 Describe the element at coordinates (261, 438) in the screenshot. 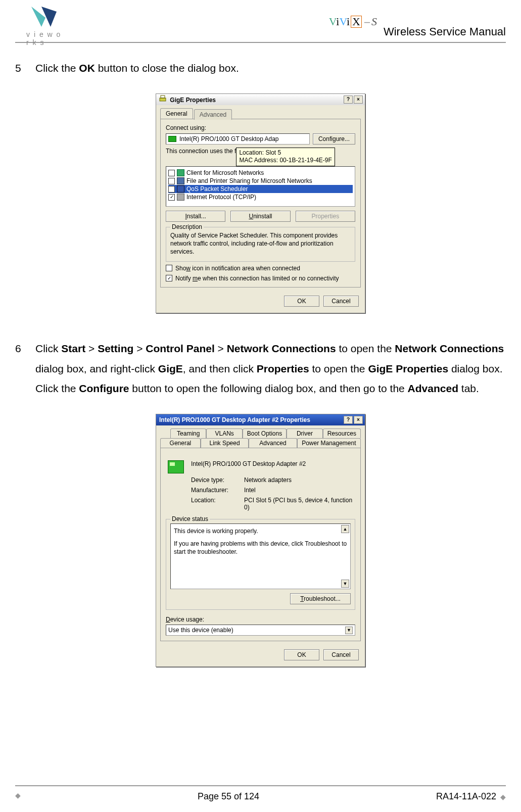

I see `tabs: Teaming VLANs Boot Options Driver Resour…` at that location.